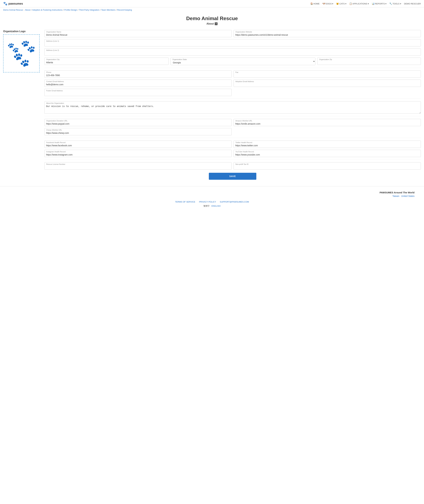  What do you see at coordinates (233, 74) in the screenshot?
I see `row-phone-fax: Phone Fax` at bounding box center [233, 74].